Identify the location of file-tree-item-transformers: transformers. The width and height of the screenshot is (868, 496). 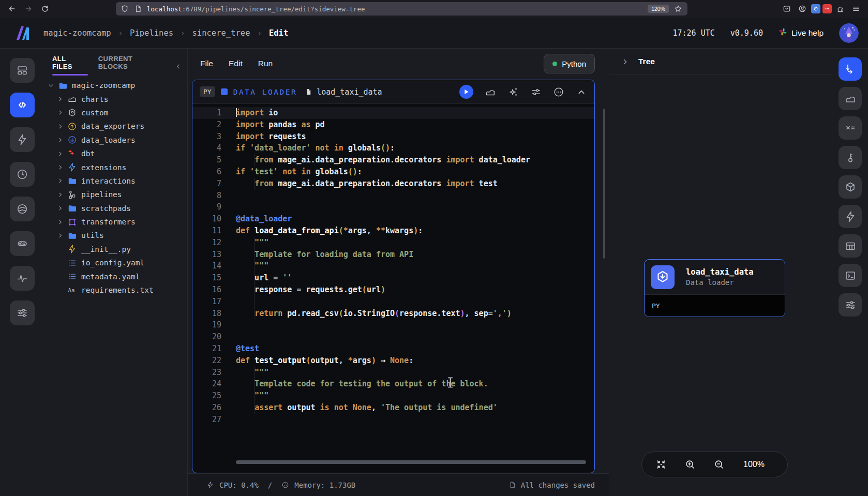
(116, 222).